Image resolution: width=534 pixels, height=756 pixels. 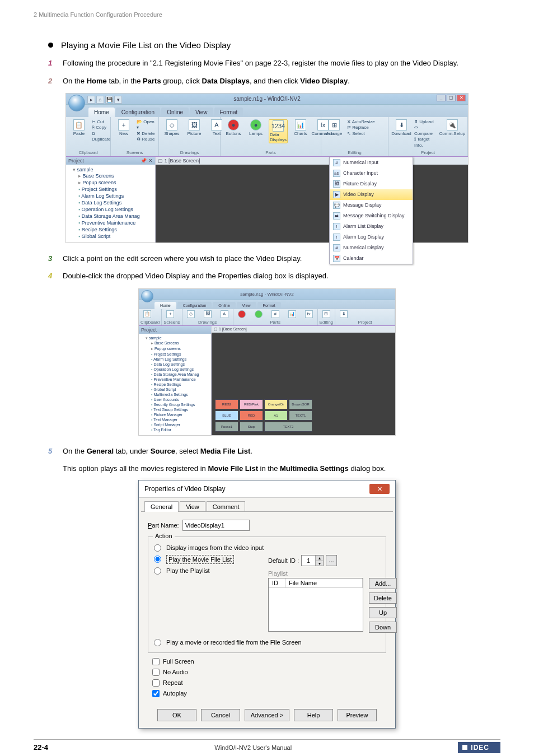 What do you see at coordinates (301, 416) in the screenshot?
I see `thumb: TEXT1` at bounding box center [301, 416].